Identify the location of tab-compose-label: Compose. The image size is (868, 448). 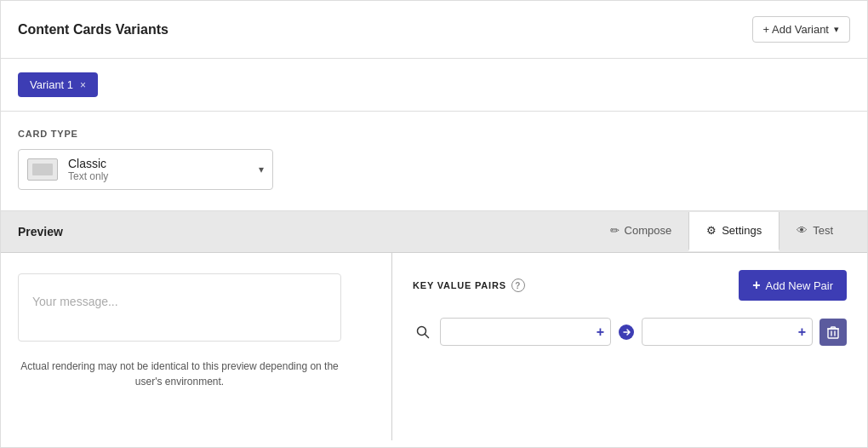
(648, 230).